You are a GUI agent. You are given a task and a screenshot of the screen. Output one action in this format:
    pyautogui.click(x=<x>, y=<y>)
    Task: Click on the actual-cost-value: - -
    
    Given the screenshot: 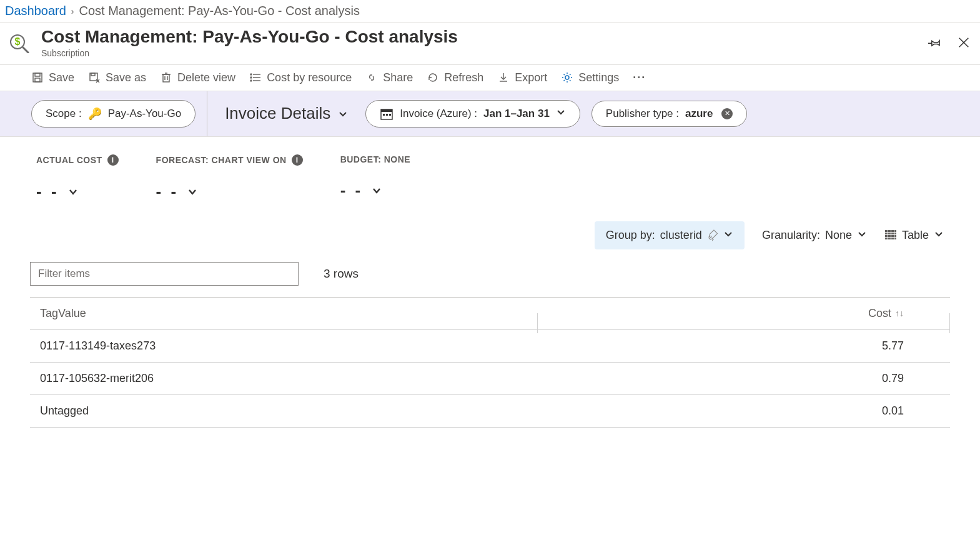 What is the action you would take?
    pyautogui.click(x=47, y=191)
    